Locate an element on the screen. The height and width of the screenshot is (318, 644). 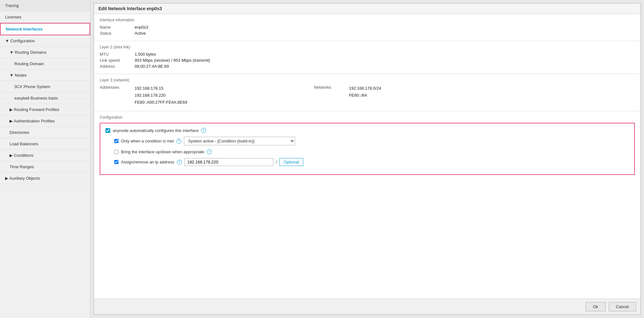
mtu-value: 1,500 bytes is located at coordinates (145, 54).